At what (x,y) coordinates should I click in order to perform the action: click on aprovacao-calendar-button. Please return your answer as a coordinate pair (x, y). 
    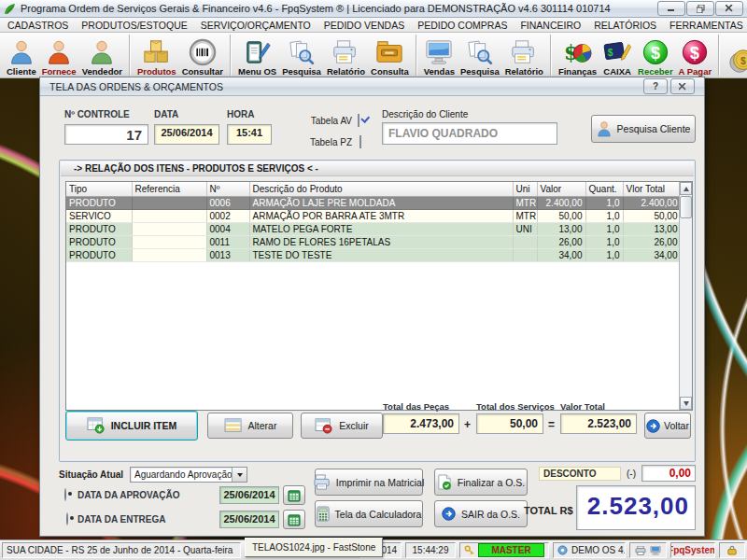
    Looking at the image, I should click on (294, 495).